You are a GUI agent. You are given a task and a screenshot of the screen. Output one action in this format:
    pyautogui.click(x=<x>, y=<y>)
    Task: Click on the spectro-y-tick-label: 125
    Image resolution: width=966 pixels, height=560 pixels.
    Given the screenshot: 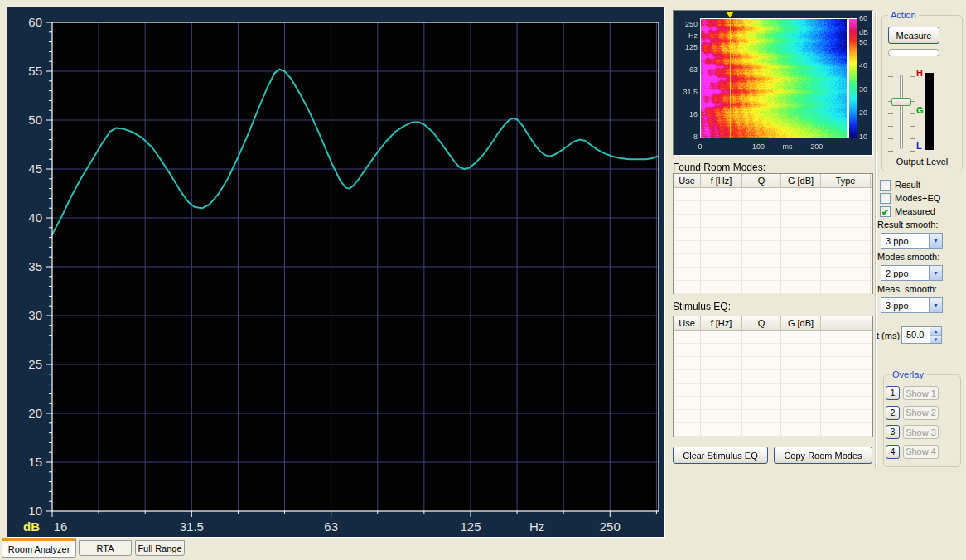 What is the action you would take?
    pyautogui.click(x=686, y=47)
    